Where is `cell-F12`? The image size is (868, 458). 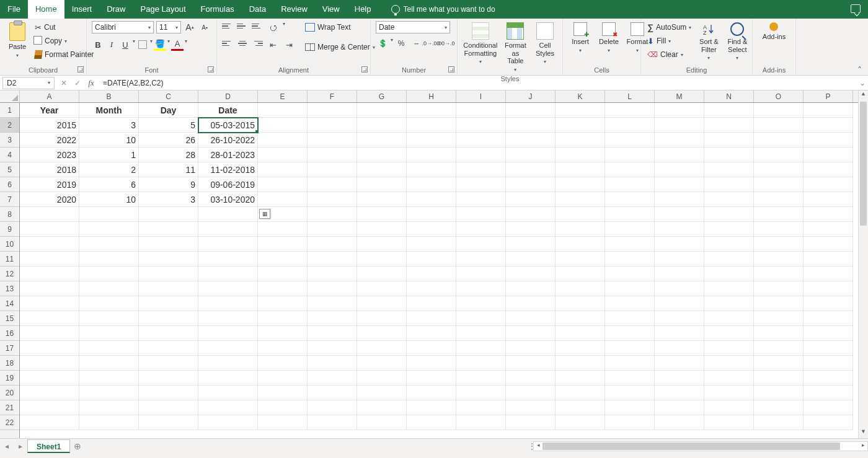 cell-F12 is located at coordinates (332, 274).